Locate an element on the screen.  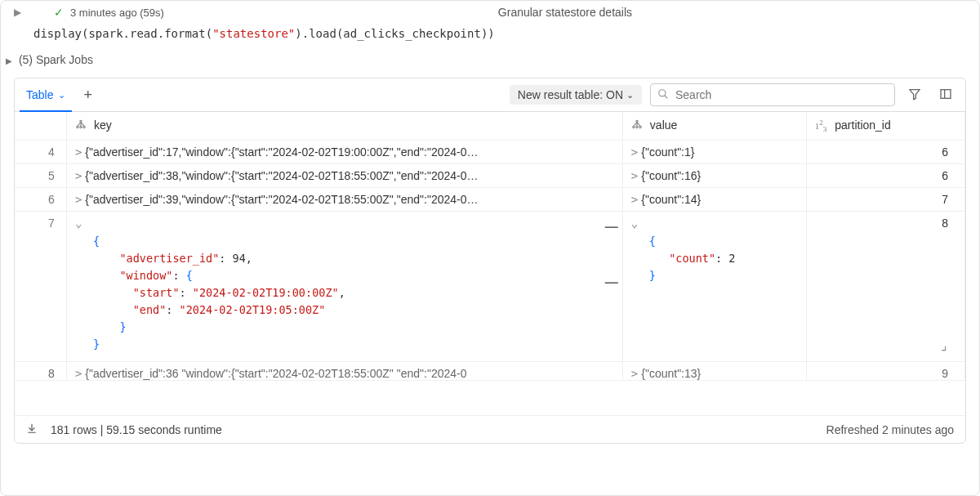
cell-key: >{"advertiser_id":38,"window":{"start":"… is located at coordinates (345, 177).